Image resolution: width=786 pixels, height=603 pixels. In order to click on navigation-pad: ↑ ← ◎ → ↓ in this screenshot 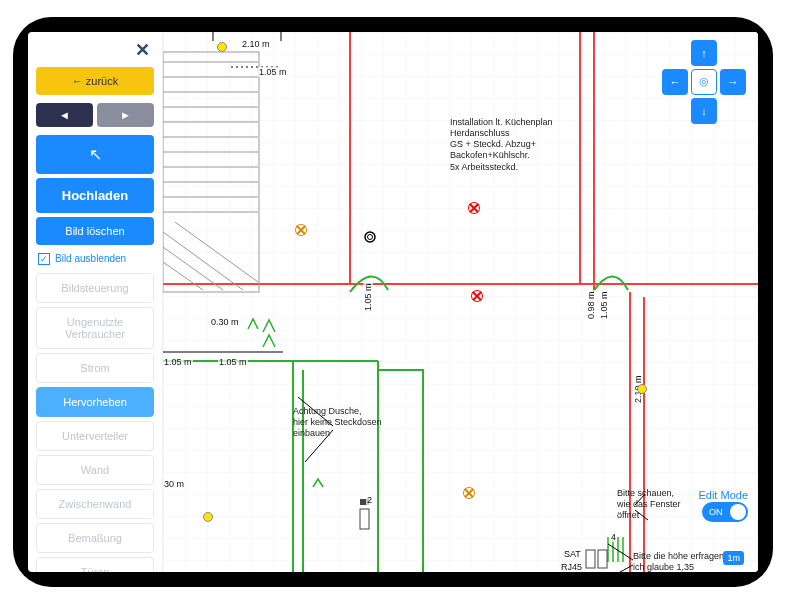, I will do `click(704, 82)`.